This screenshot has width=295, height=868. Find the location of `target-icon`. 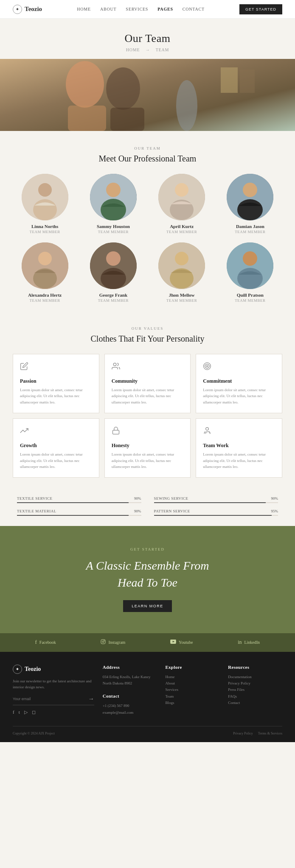

target-icon is located at coordinates (209, 368).